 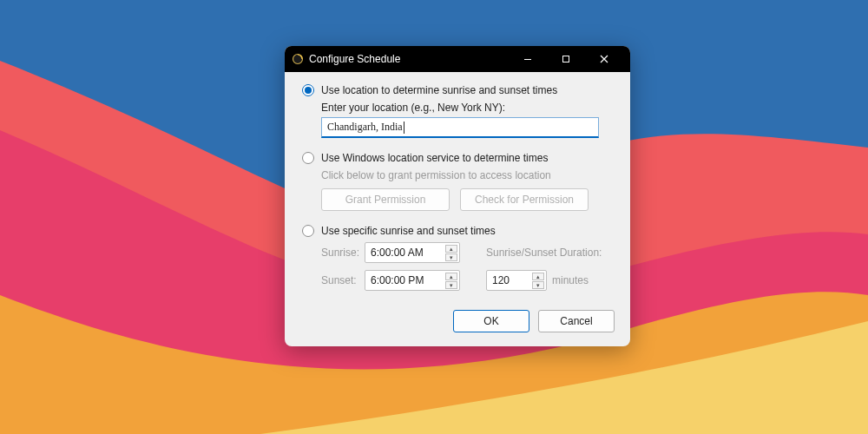 I want to click on app-icon, so click(x=298, y=59).